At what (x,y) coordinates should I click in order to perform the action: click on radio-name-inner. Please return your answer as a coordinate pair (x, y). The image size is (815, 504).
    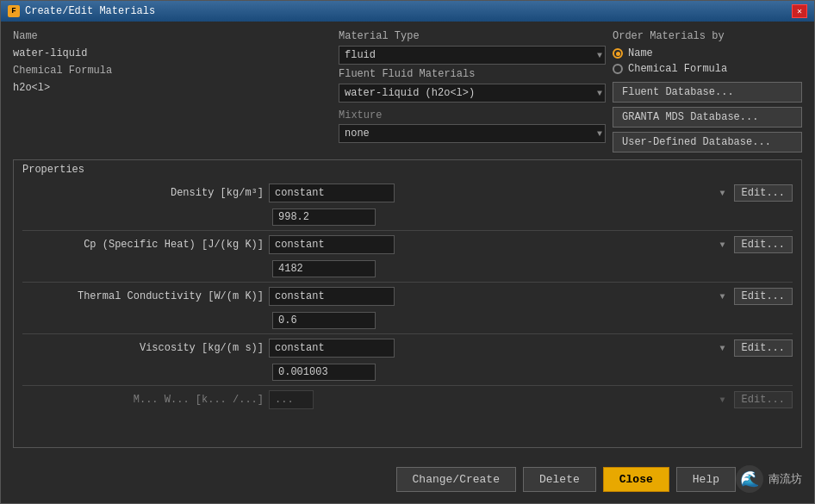
    Looking at the image, I should click on (619, 53).